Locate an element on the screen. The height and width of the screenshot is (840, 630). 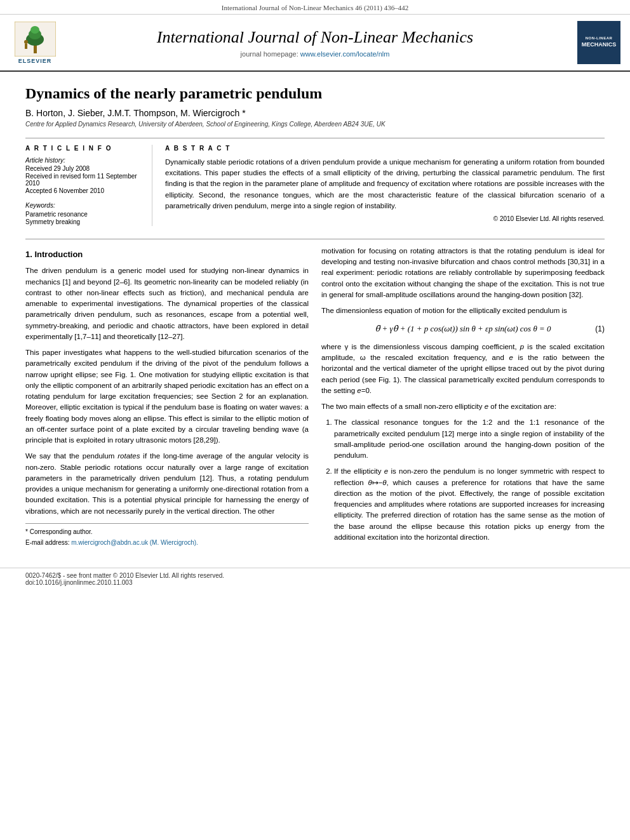
divider-body is located at coordinates (315, 239).